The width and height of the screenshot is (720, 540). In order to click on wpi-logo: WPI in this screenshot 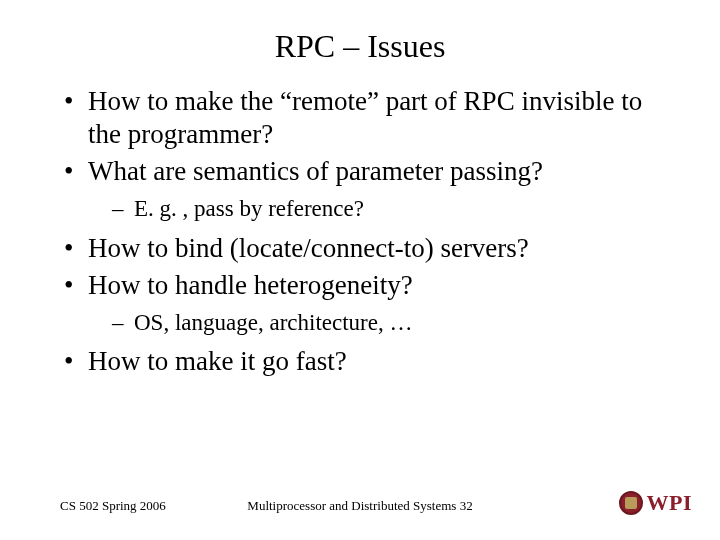, I will do `click(656, 503)`.